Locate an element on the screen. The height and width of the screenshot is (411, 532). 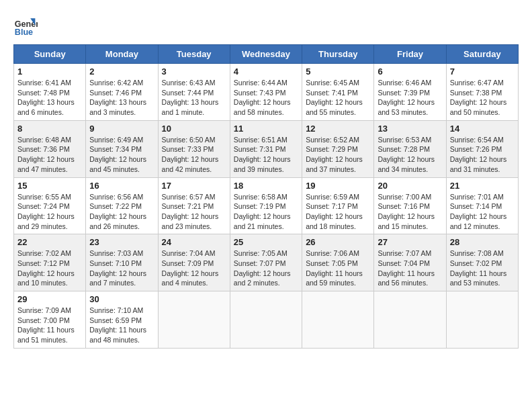
calendar-cell: 21 Sunrise: 7:01 AM Sunset: 7:14 PM Dayl… is located at coordinates (482, 205).